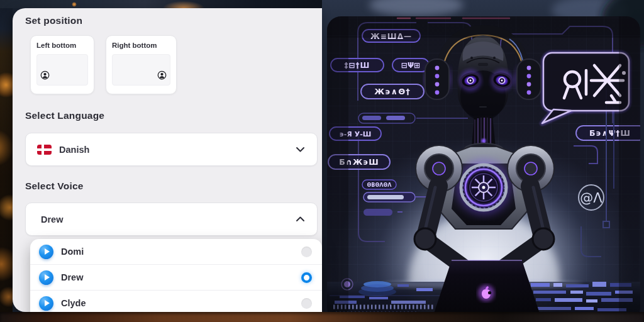 Image resolution: width=644 pixels, height=322 pixels. Describe the element at coordinates (438, 79) in the screenshot. I see `ear-cup-left` at that location.